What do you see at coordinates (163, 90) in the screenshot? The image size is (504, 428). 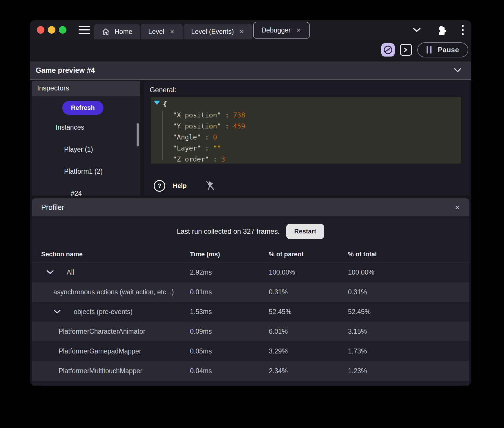 I see `general-title: General:` at bounding box center [163, 90].